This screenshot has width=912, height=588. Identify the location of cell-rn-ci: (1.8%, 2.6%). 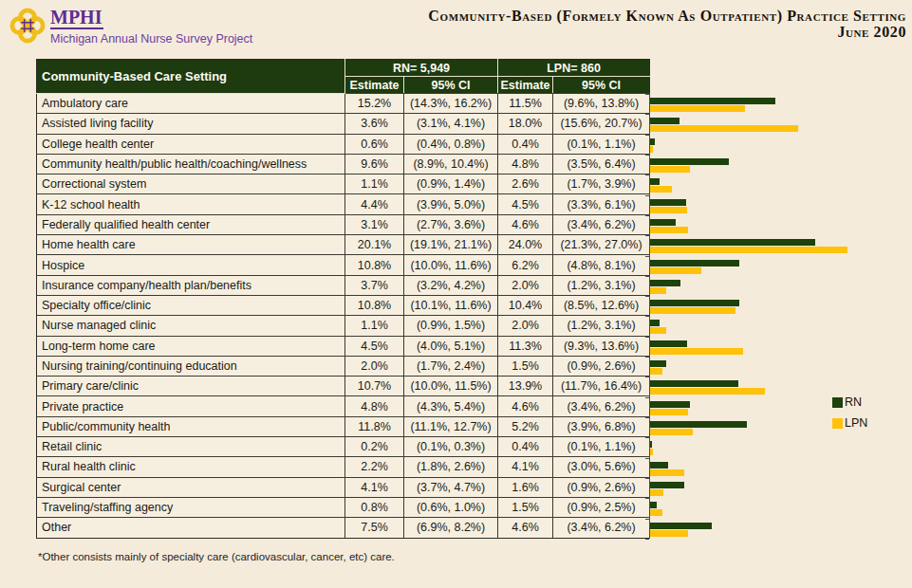
(452, 467).